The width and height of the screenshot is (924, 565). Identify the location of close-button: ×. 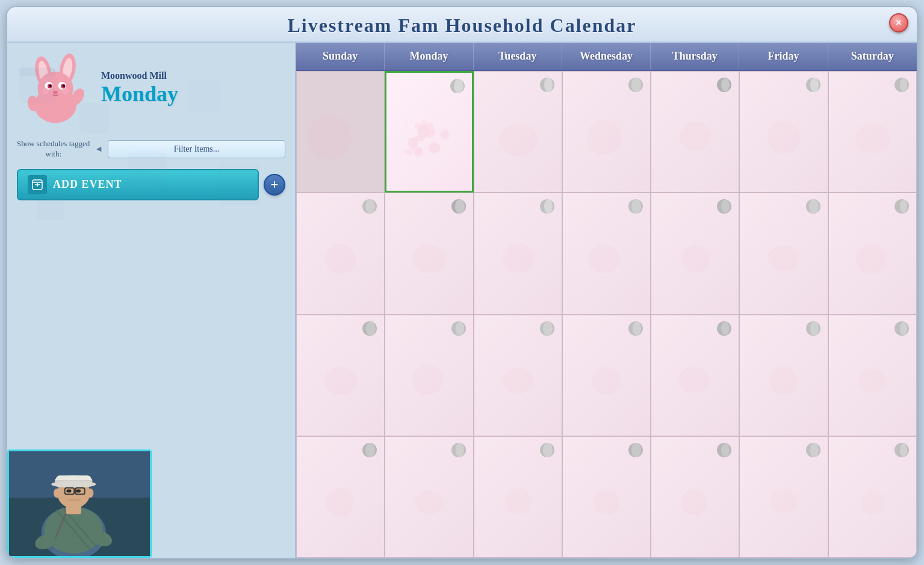
(899, 23).